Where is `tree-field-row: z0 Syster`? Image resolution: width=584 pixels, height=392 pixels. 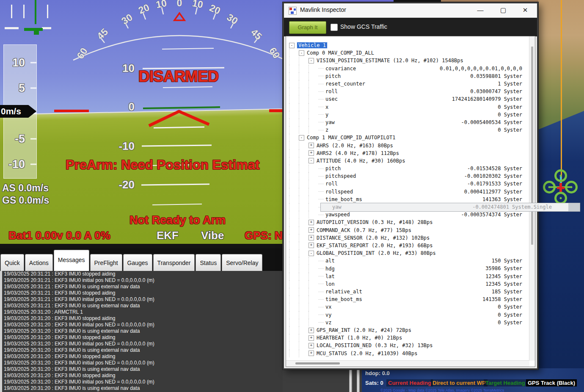 tree-field-row: z0 Syster is located at coordinates (408, 130).